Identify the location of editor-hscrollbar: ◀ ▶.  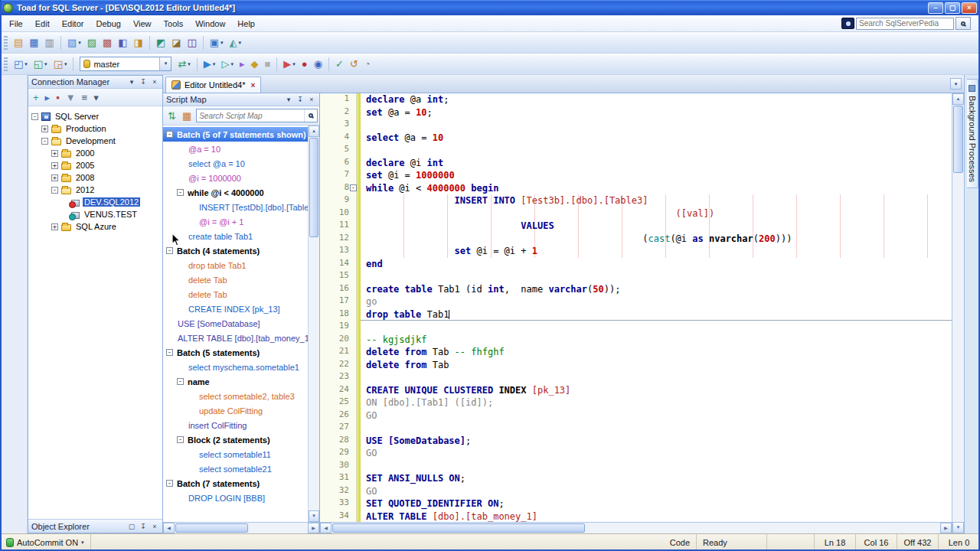
(635, 528).